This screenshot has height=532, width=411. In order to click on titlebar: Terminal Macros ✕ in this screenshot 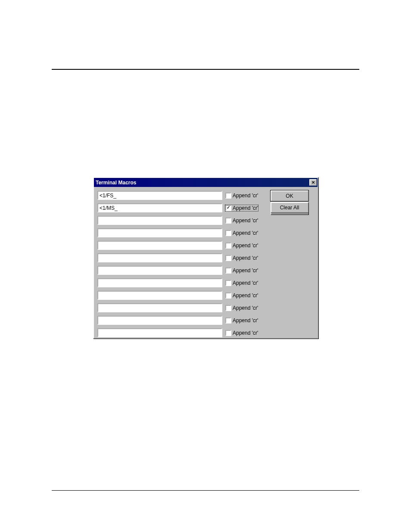, I will do `click(206, 183)`.